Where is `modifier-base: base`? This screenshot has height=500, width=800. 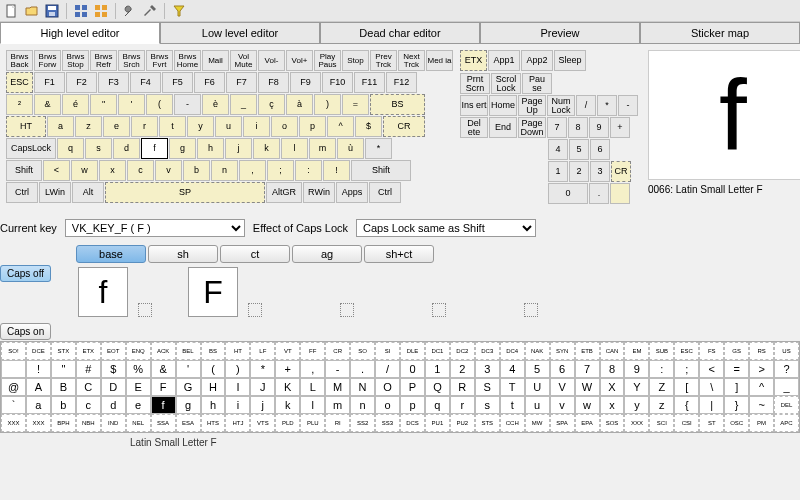
modifier-base: base is located at coordinates (111, 254).